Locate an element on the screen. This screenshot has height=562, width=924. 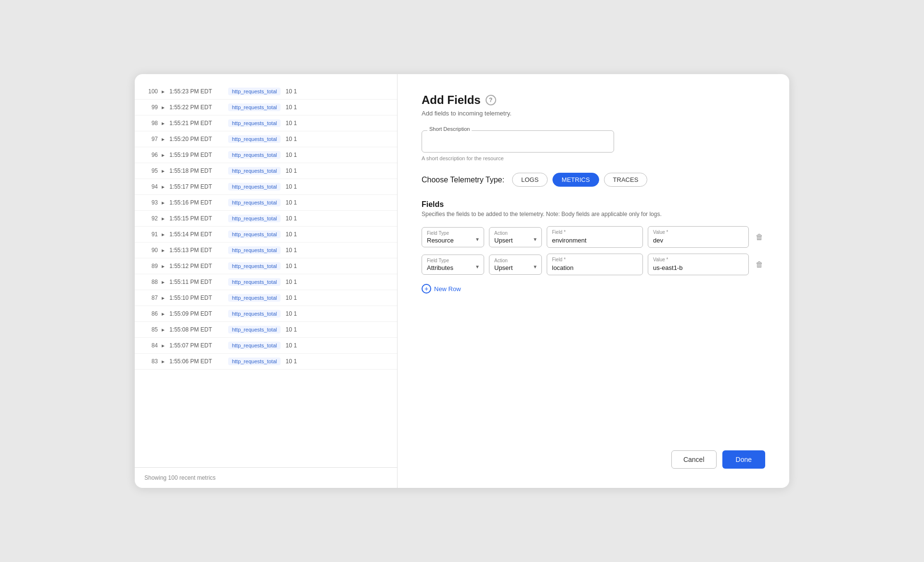
new-row-button: + New Row is located at coordinates (593, 289).